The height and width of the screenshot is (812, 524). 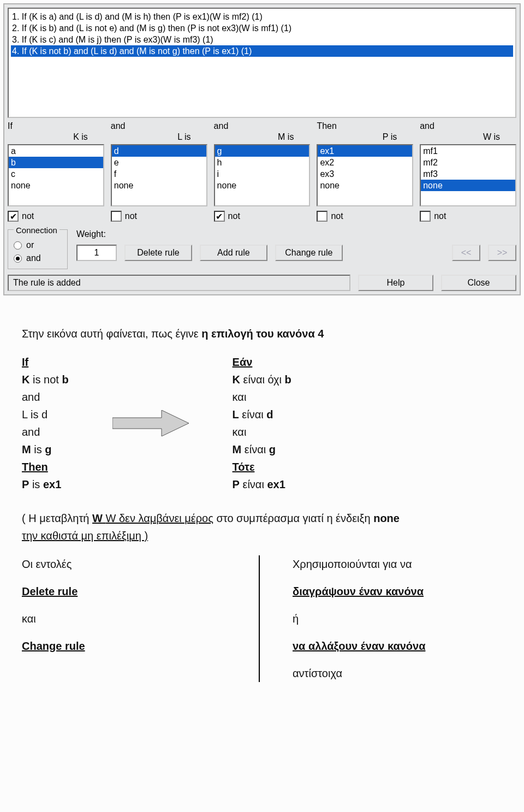 I want to click on weight-input: 1, so click(x=97, y=253).